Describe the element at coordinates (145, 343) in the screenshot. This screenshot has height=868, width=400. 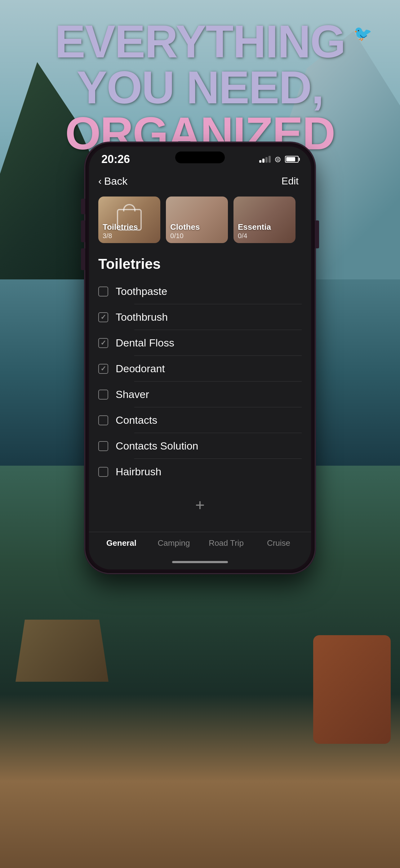
I see `item-label-dental-floss: Dental Floss` at that location.